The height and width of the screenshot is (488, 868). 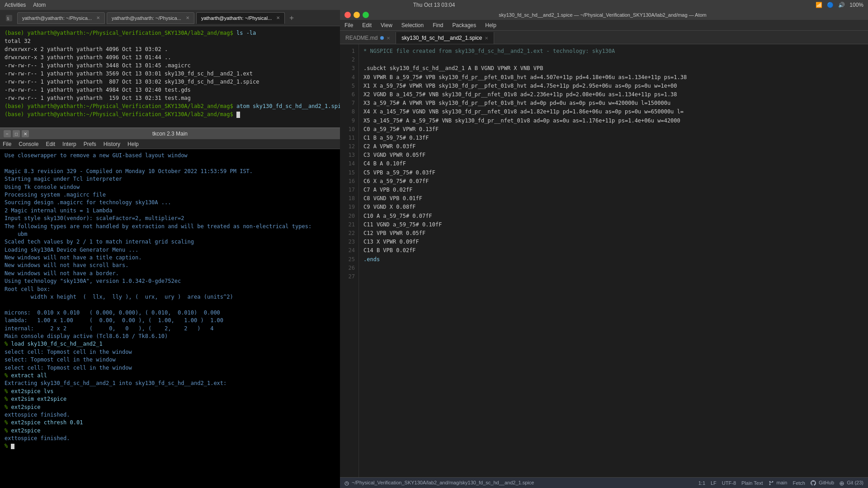 I want to click on code-line-5: X1 X a_59_75# VPWR VPB sky130_fd_pr__pfe…, so click(x=613, y=86).